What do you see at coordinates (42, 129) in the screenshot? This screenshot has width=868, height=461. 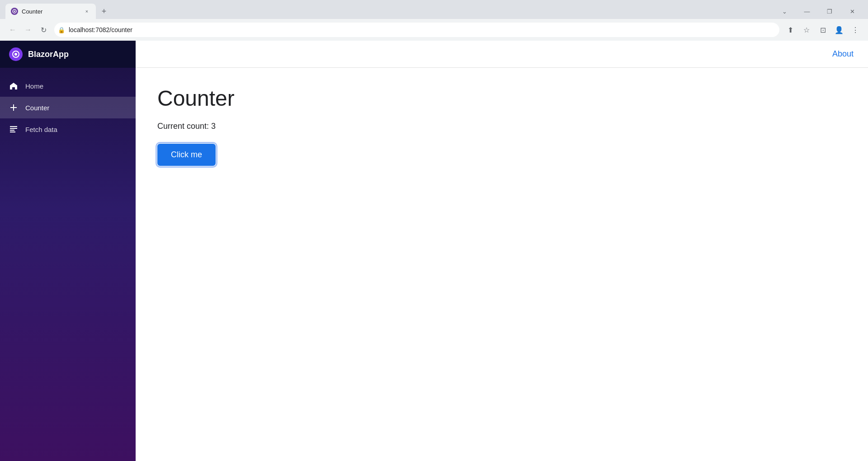 I see `fetch-data-label: Fetch data` at bounding box center [42, 129].